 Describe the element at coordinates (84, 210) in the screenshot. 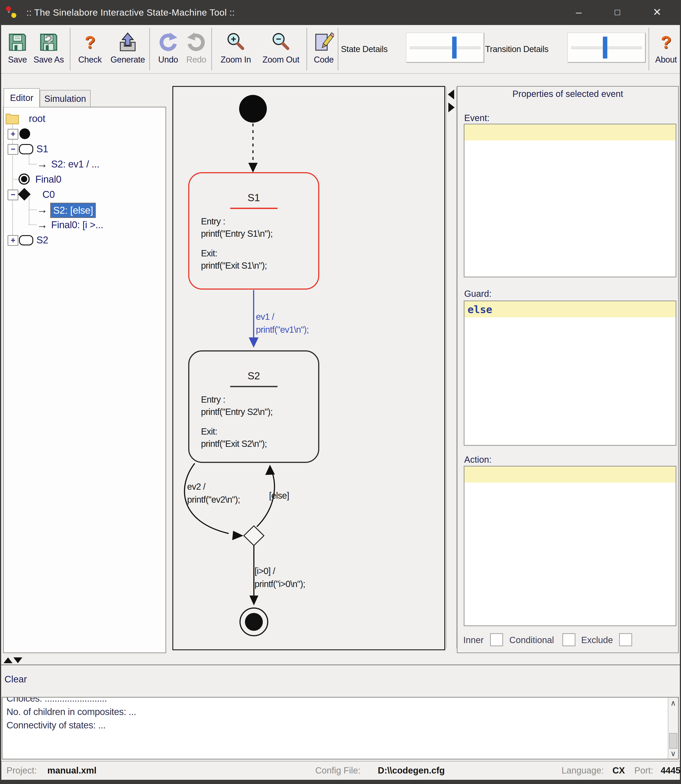

I see `tree-item-c0-transition-else: → S2: [else]` at that location.